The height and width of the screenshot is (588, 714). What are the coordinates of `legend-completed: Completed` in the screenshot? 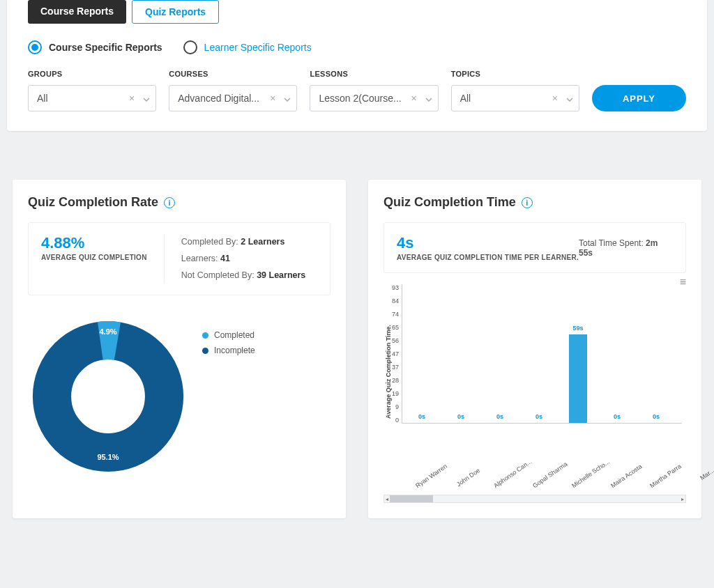 It's located at (229, 335).